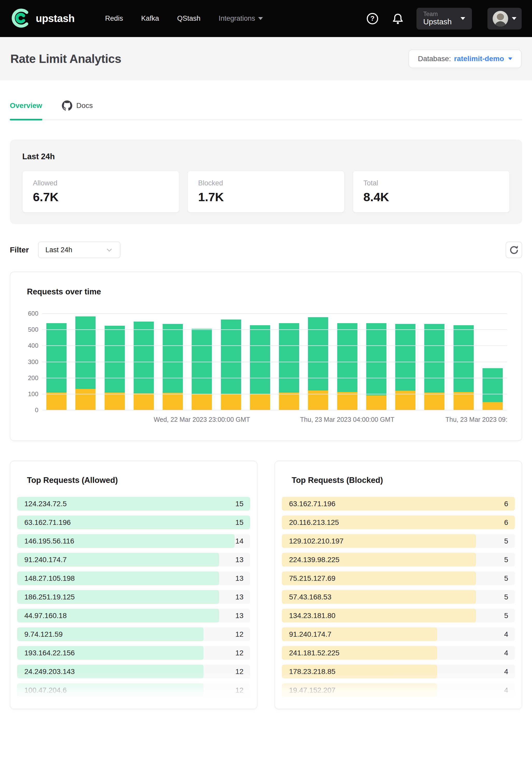 This screenshot has height=776, width=532. Describe the element at coordinates (312, 691) in the screenshot. I see `request-ip: 19.47.152.207` at that location.